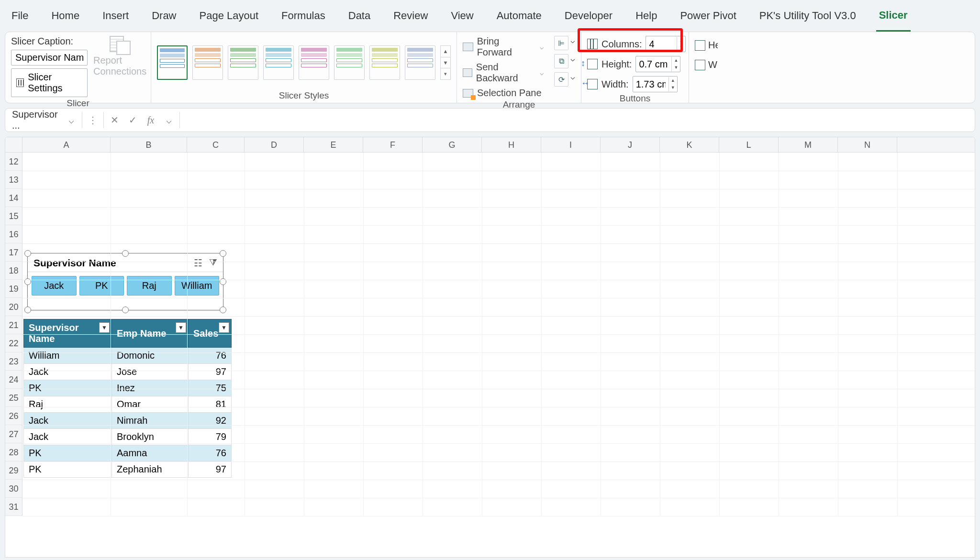  What do you see at coordinates (630, 144) in the screenshot?
I see `column-header: J` at bounding box center [630, 144].